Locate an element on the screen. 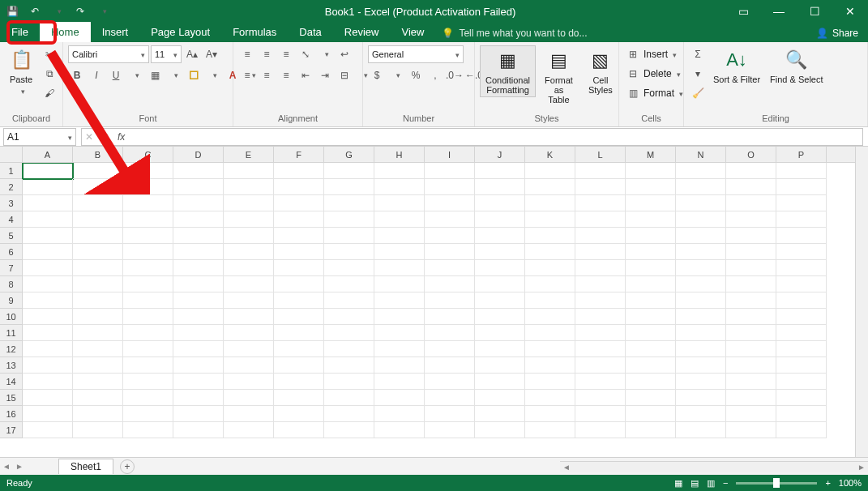 The height and width of the screenshot is (491, 868). row-header: 8 is located at coordinates (11, 284).